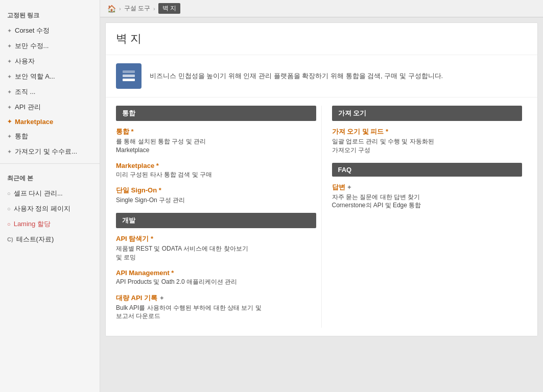 The image size is (543, 392). Describe the element at coordinates (137, 8) in the screenshot. I see `breadcrumb-tools: 구설 도구` at that location.